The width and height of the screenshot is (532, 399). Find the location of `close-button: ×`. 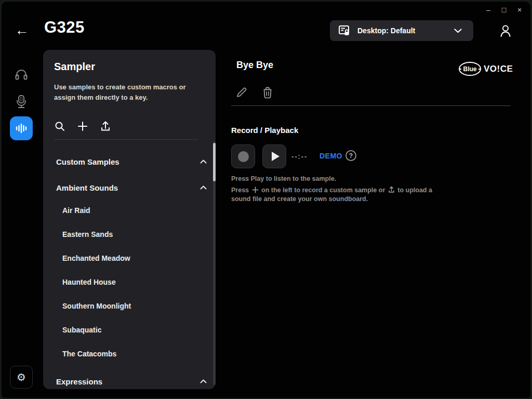

close-button: × is located at coordinates (520, 10).